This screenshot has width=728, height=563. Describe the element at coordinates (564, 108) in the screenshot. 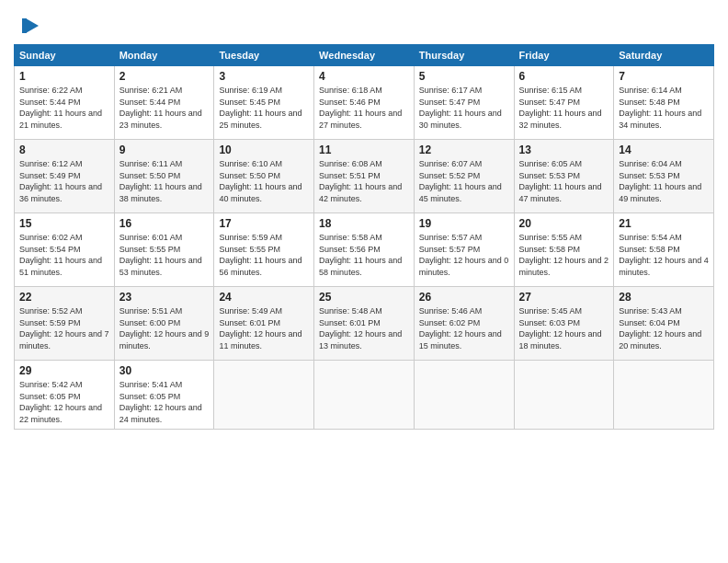

I see `day-info: Sunrise: 6:15 AM Sunset: 5:47 PM Dayligh…` at that location.